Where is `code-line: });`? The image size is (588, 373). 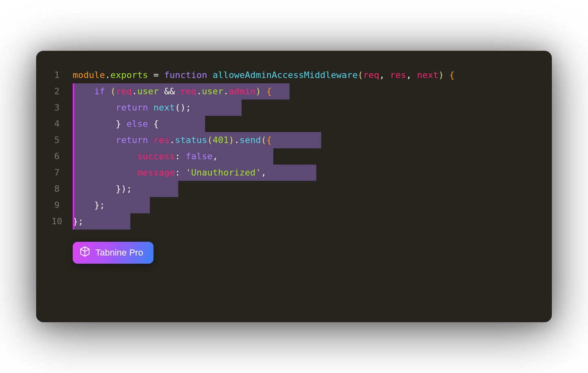 code-line: }); is located at coordinates (304, 189).